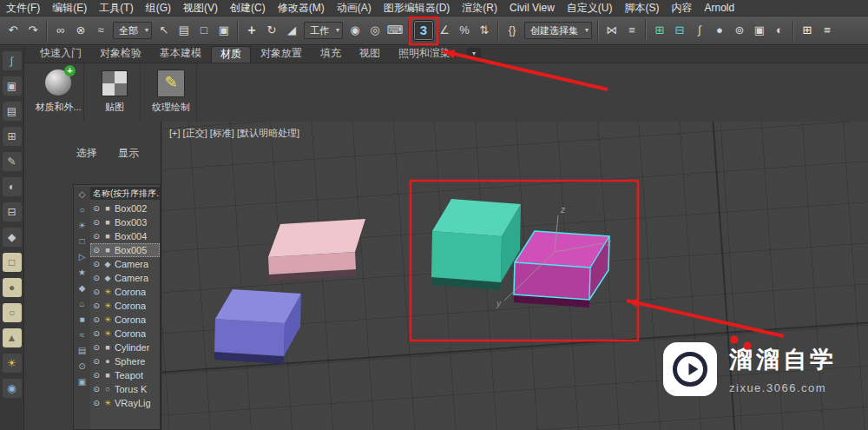 The width and height of the screenshot is (868, 430). What do you see at coordinates (719, 8) in the screenshot?
I see `menu-item: Arnold` at bounding box center [719, 8].